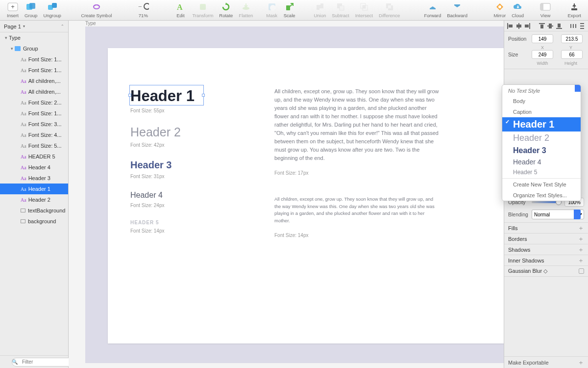 The image size is (588, 368). What do you see at coordinates (34, 157) in the screenshot?
I see `layer-row: AaHEADER 5` at bounding box center [34, 157].